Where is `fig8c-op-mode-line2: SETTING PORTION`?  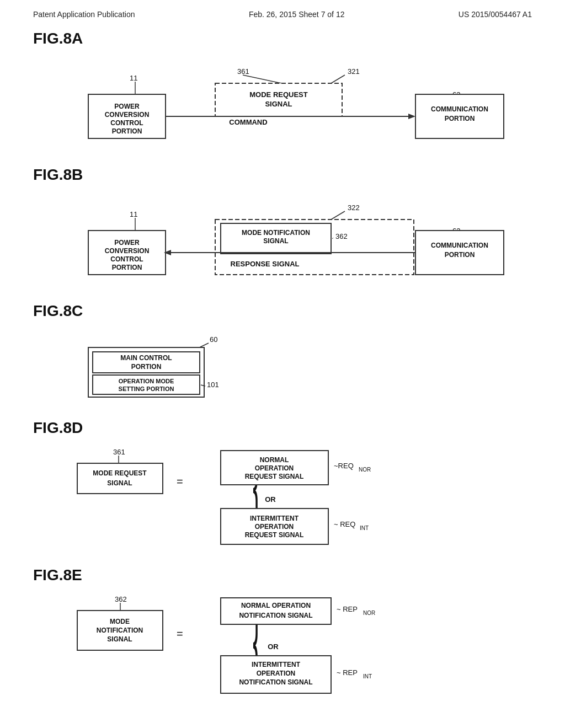 fig8c-op-mode-line2: SETTING PORTION is located at coordinates (147, 389).